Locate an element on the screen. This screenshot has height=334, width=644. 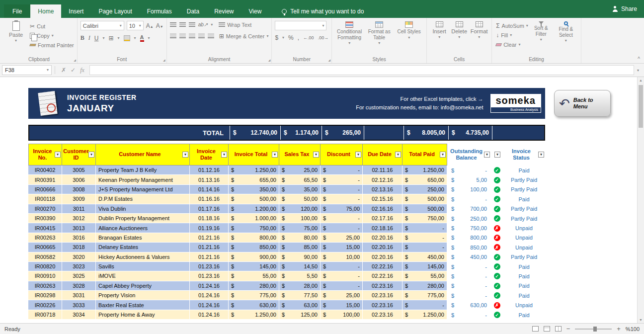
cell-invoice-total: $630,00 is located at coordinates (254, 305).